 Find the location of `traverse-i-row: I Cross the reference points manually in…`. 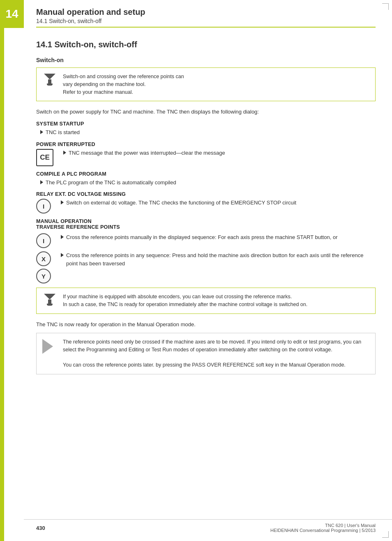

traverse-i-row: I Cross the reference points manually in… is located at coordinates (206, 241).